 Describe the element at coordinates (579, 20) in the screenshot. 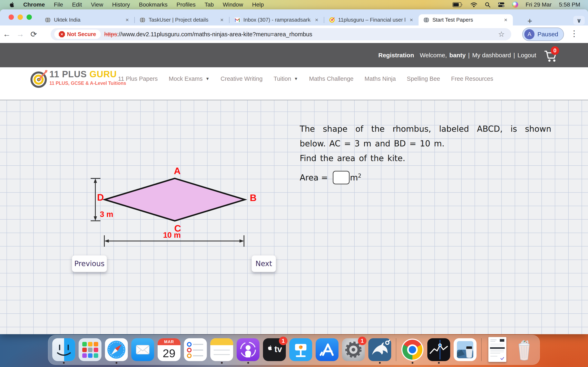

I see `tab-overflow-chevron-icon: ∨` at that location.